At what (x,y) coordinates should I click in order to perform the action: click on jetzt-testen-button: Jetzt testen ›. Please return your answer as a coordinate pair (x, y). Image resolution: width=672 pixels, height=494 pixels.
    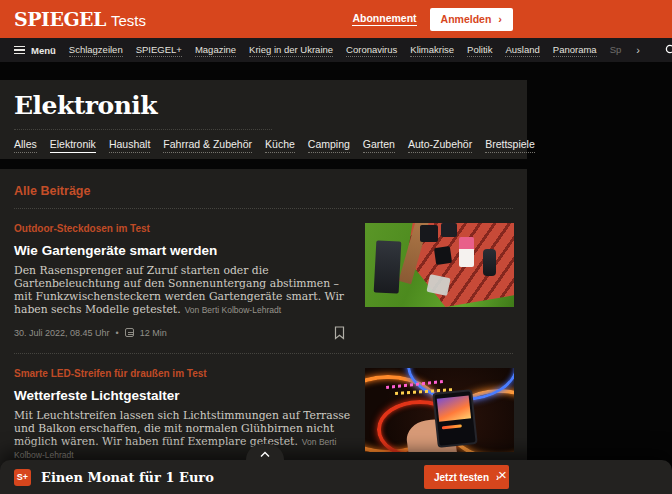
    Looking at the image, I should click on (466, 477).